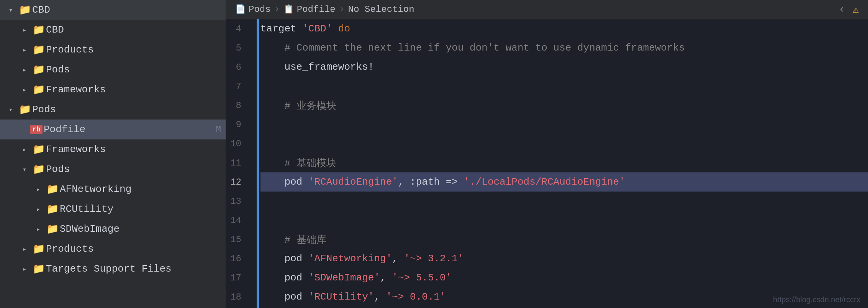  What do you see at coordinates (113, 189) in the screenshot?
I see `sidebar-item-afnetworking: ▸📁AFNetworking` at bounding box center [113, 189].